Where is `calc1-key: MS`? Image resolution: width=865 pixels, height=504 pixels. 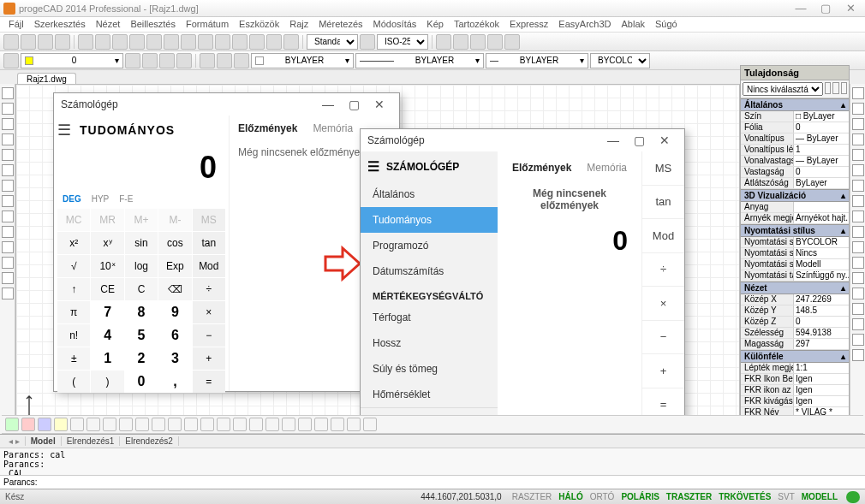 calc1-key: MS is located at coordinates (209, 220).